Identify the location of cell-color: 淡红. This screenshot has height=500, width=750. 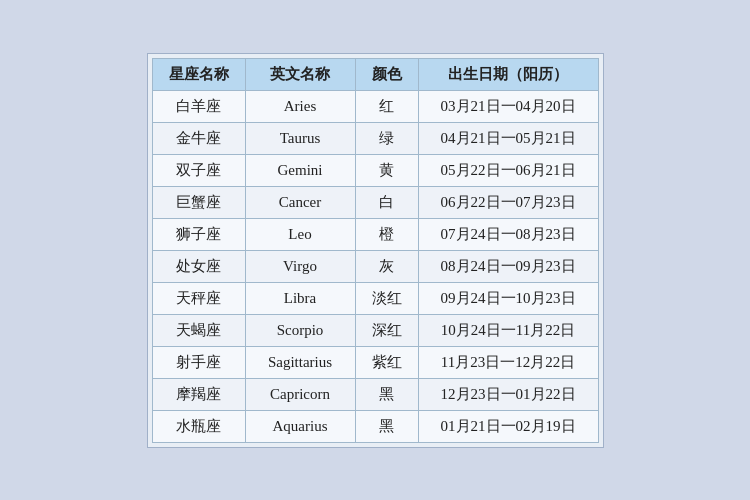
(386, 298).